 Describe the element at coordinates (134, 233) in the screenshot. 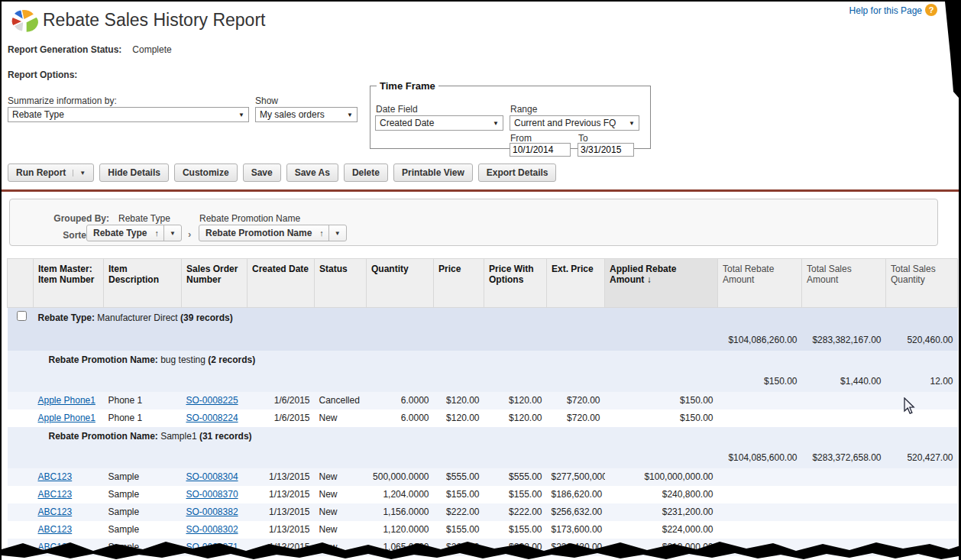

I see `sort-button-rebate-type: Rebate Type ↑ ▼` at that location.